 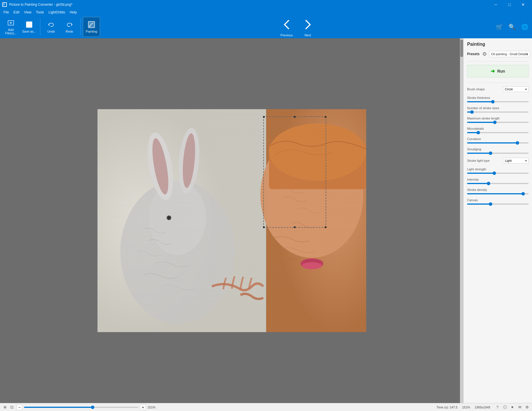 I want to click on undo-button: Undo, so click(x=51, y=27).